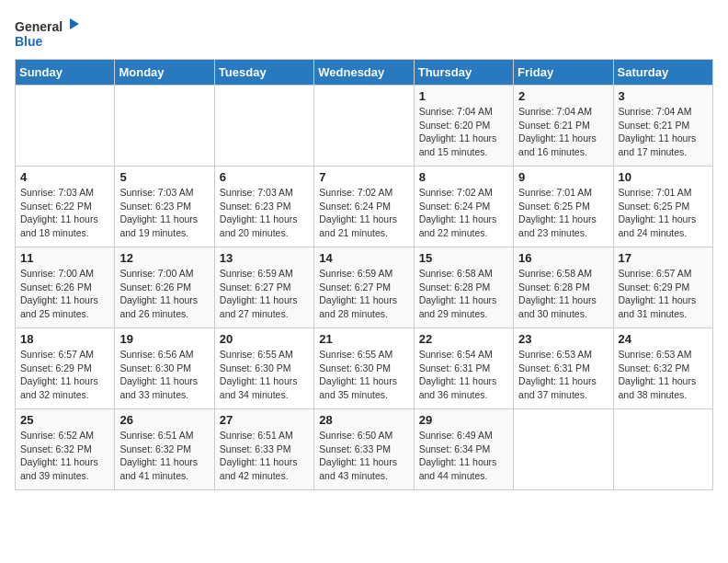 Image resolution: width=728 pixels, height=563 pixels. Describe the element at coordinates (463, 96) in the screenshot. I see `day-number: 1` at that location.